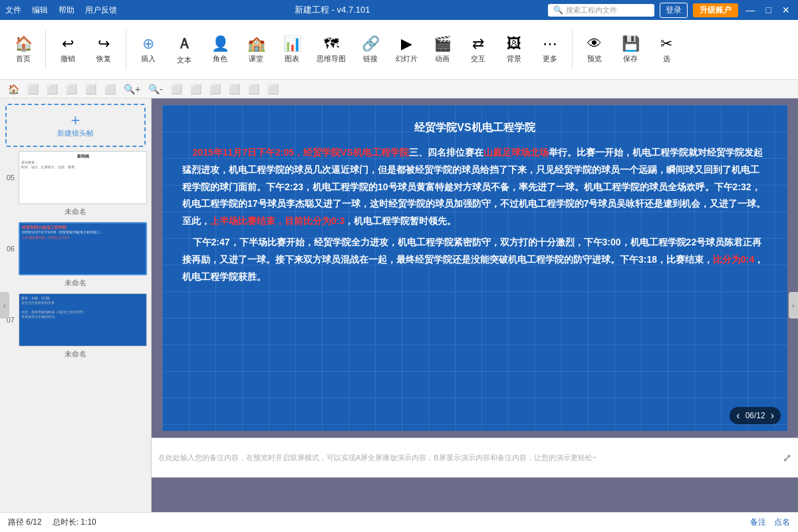 The height and width of the screenshot is (532, 798). What do you see at coordinates (475, 188) in the screenshot?
I see `slide-body-text: 2015年11月7日下午2:05，经贸学院VS机电工程学院三、四名排位赛在山庭足…` at bounding box center [475, 188].